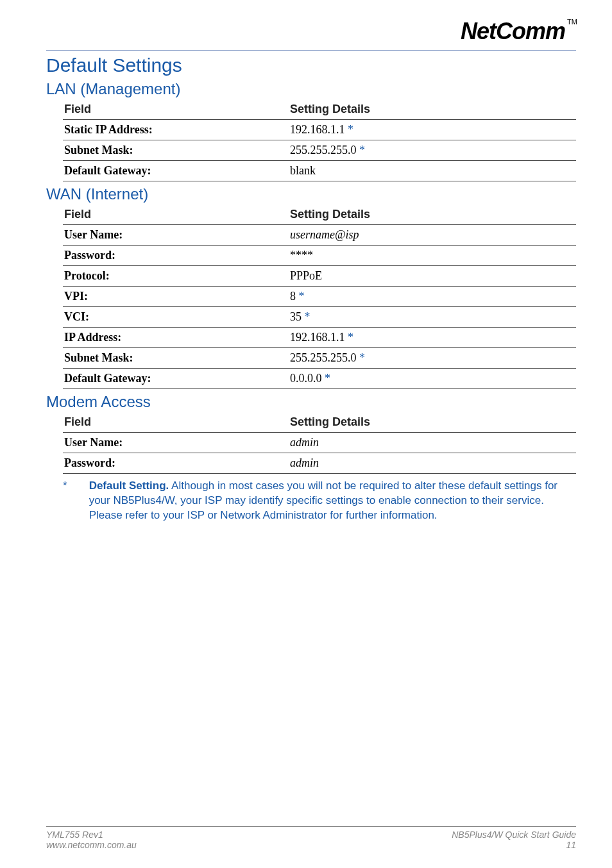 This screenshot has width=612, height=868. What do you see at coordinates (306, 378) in the screenshot?
I see `value-text: 0.0.0.0` at bounding box center [306, 378].